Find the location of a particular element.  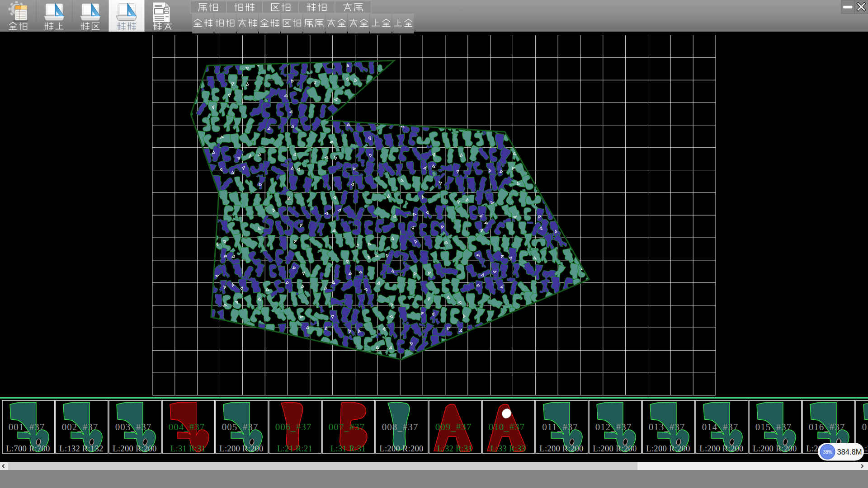

svg-text: L:700 R:700 is located at coordinates (28, 449).